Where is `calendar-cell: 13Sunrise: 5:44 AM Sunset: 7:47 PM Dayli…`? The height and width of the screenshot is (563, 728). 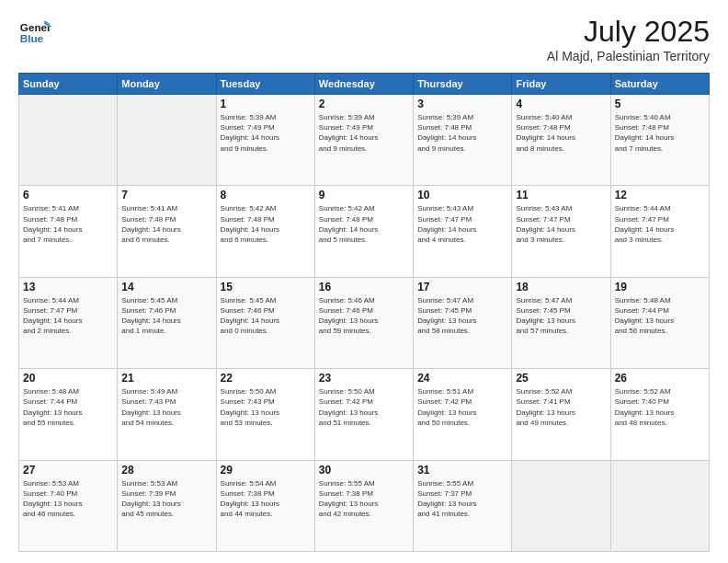
calendar-cell: 13Sunrise: 5:44 AM Sunset: 7:47 PM Dayli… is located at coordinates (68, 322).